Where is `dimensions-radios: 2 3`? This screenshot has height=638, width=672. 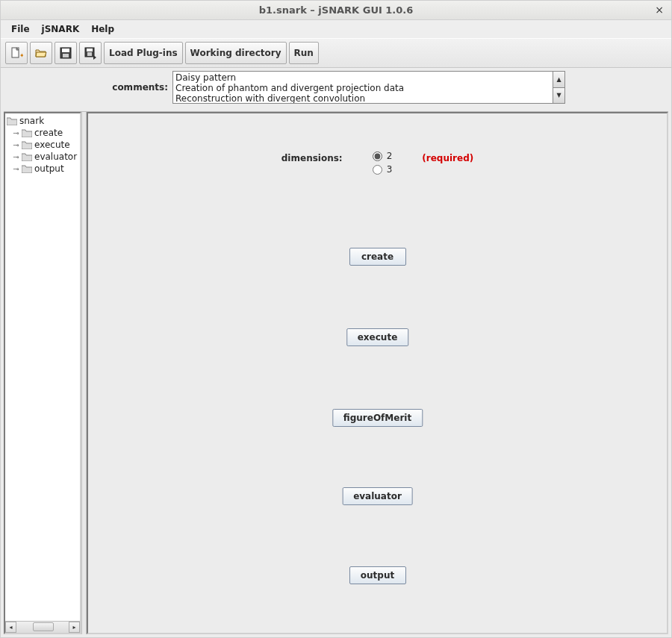
dimensions-radios: 2 3 is located at coordinates (382, 163).